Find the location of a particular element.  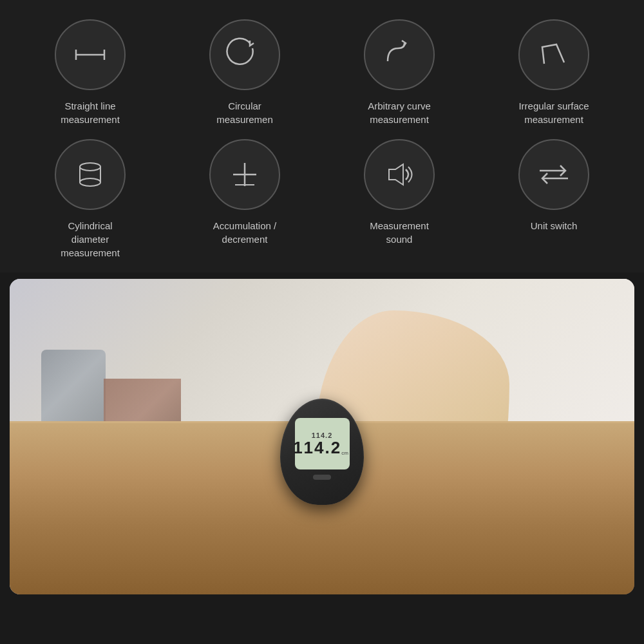

straight-line-label: Straight line measurement is located at coordinates (90, 113).